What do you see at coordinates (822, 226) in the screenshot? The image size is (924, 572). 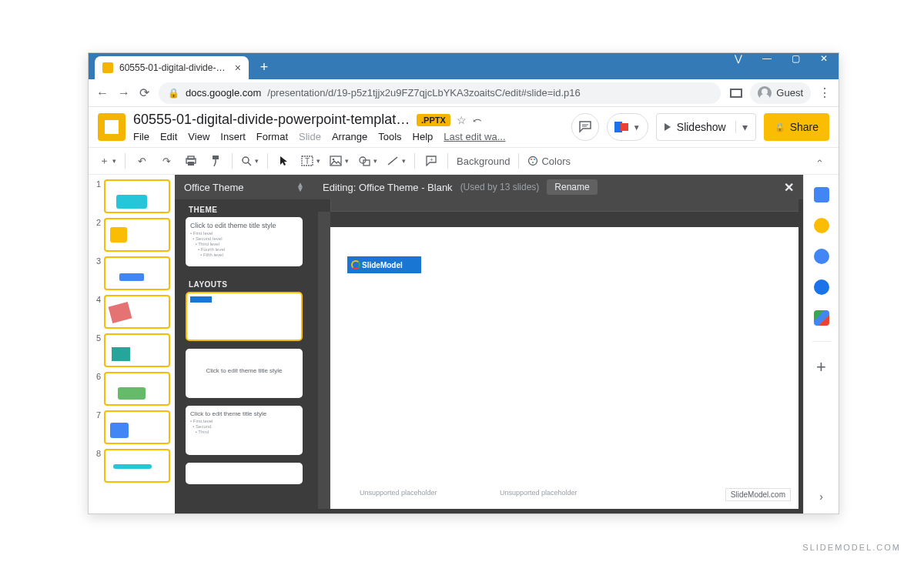 I see `keep-icon` at bounding box center [822, 226].